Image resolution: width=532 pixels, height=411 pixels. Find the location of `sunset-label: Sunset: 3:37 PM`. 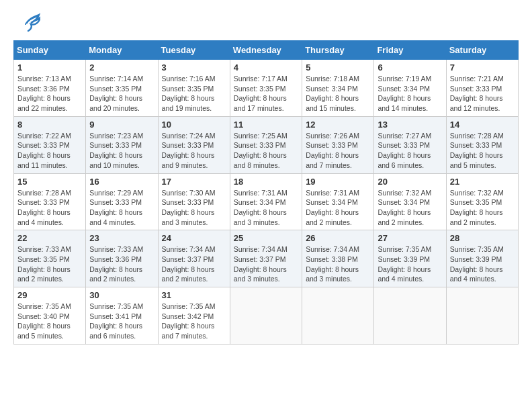

sunset-label: Sunset: 3:37 PM is located at coordinates (260, 259).